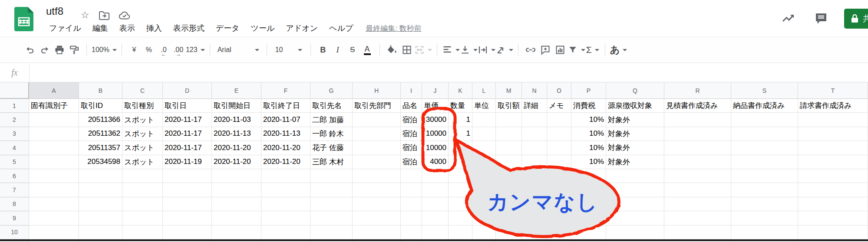 The image size is (868, 242). Describe the element at coordinates (30, 50) in the screenshot. I see `undo-button` at that location.